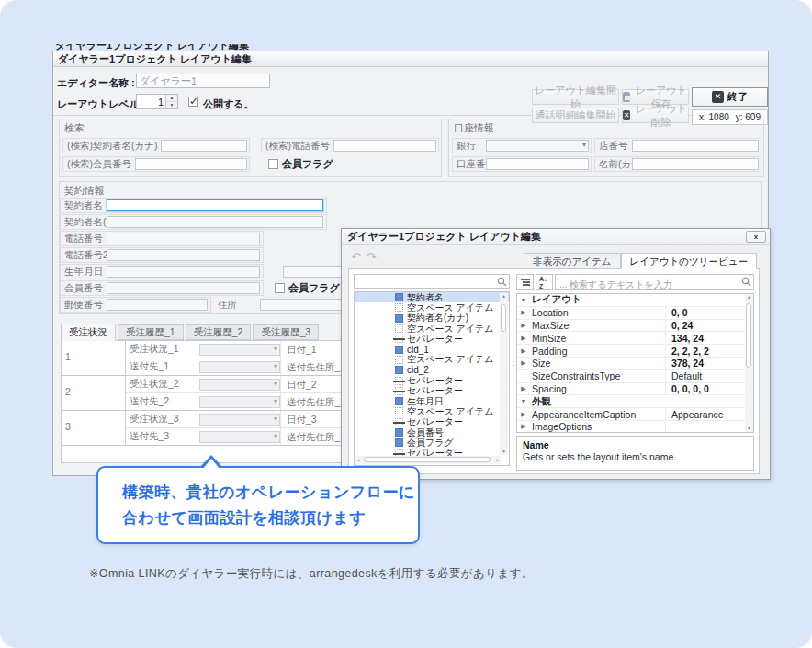 Image resolution: width=812 pixels, height=648 pixels. I want to click on bank-dropdown, so click(537, 145).